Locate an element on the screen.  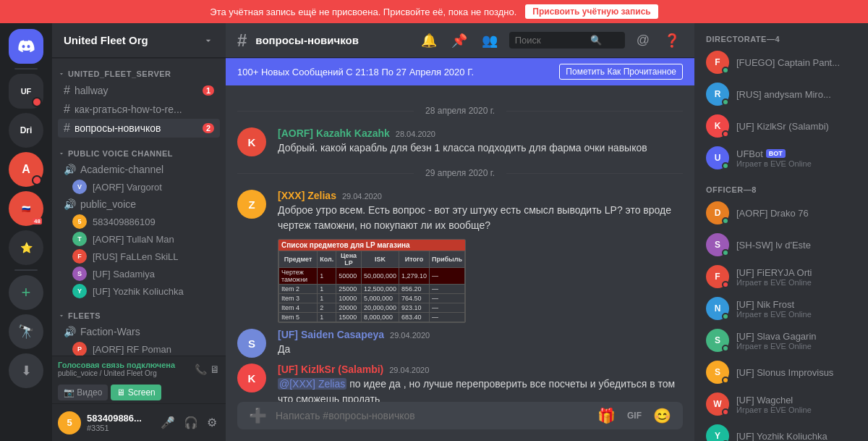
channel-hallway: # hallway 1 is located at coordinates (139, 91).